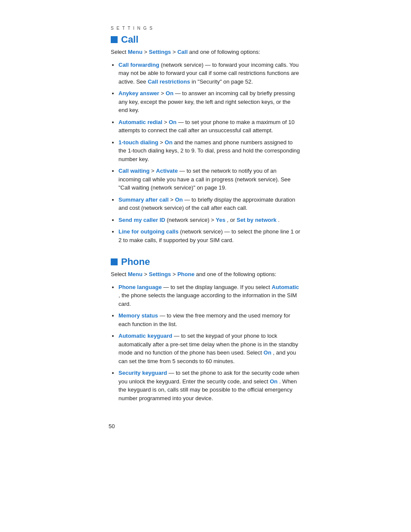 Image resolution: width=411 pixels, height=532 pixels. Describe the element at coordinates (206, 40) in the screenshot. I see `call-section-header: Call` at that location.